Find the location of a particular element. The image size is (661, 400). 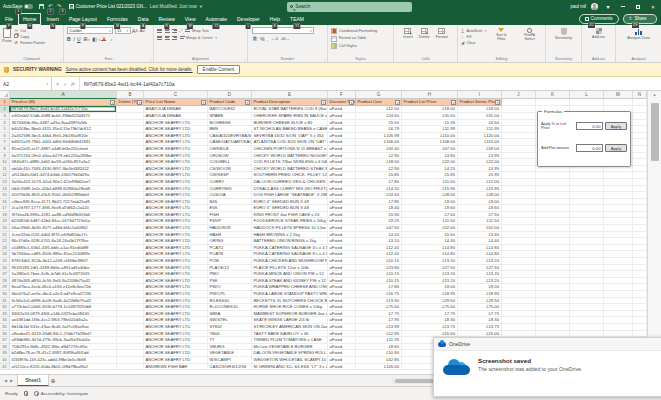

row-number: 33 is located at coordinates (5, 314).